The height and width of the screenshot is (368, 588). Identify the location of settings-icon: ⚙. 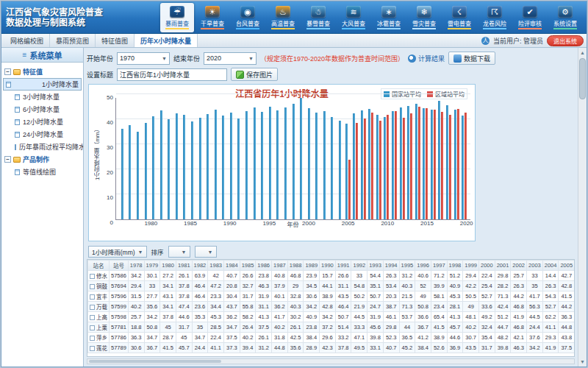
(565, 12).